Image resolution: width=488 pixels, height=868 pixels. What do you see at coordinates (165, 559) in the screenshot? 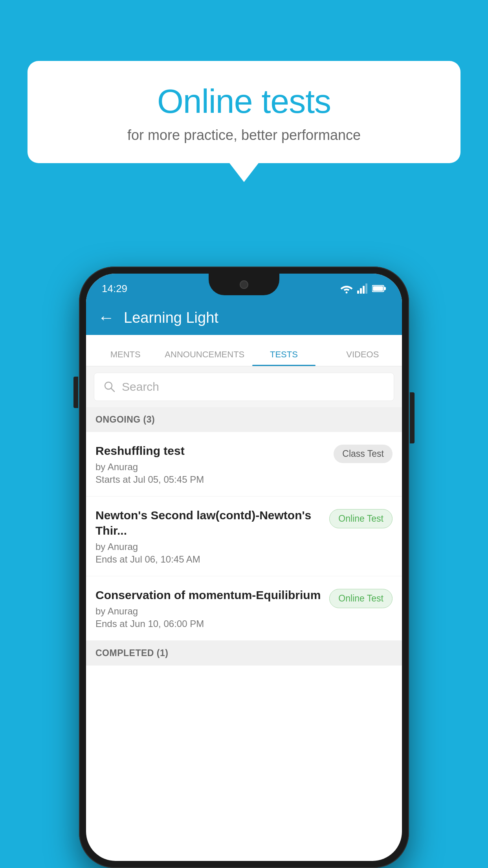
I see `test-time-value-2: Jul 06, 10:45 AM` at bounding box center [165, 559].